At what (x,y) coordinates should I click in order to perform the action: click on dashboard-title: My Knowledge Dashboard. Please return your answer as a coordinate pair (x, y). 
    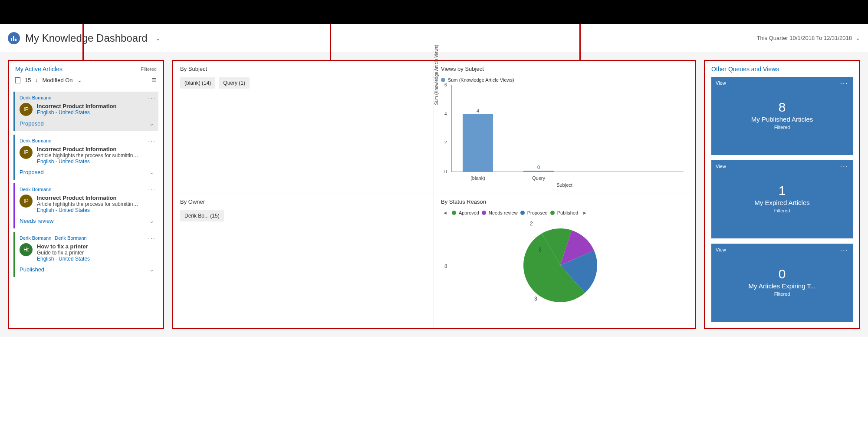
    Looking at the image, I should click on (86, 38).